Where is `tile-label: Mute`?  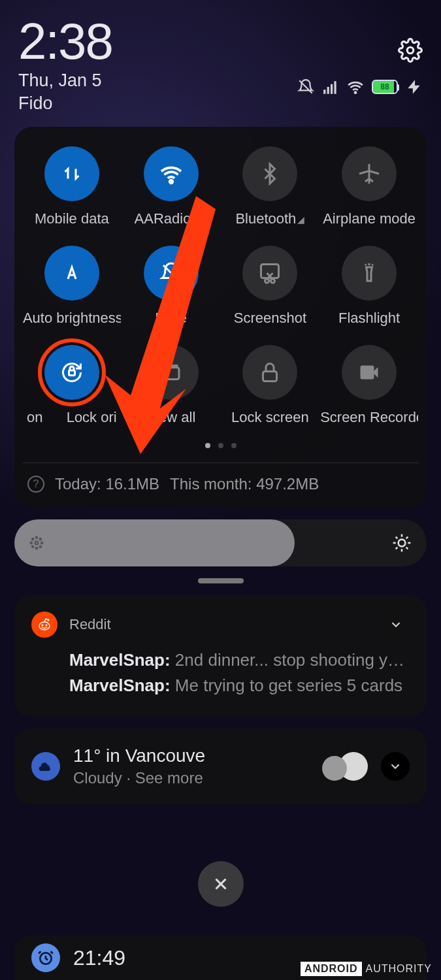
tile-label: Mute is located at coordinates (171, 318).